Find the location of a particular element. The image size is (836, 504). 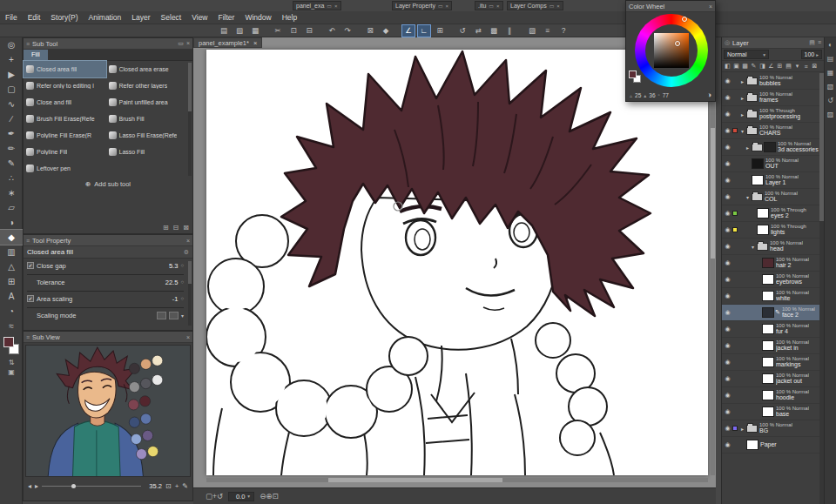

eyedropper-tool-icon: ∕ is located at coordinates (11, 118).